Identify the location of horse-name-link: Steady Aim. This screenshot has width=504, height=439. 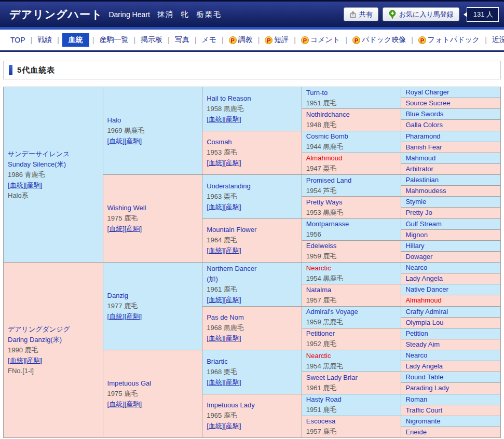
(452, 345).